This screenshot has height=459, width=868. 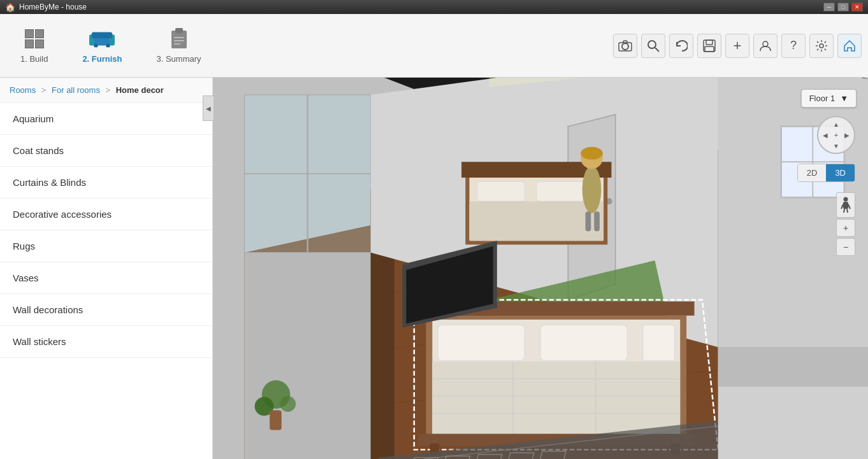 What do you see at coordinates (434, 46) in the screenshot?
I see `top-toolbar: 1. Build 2. Furnish` at bounding box center [434, 46].